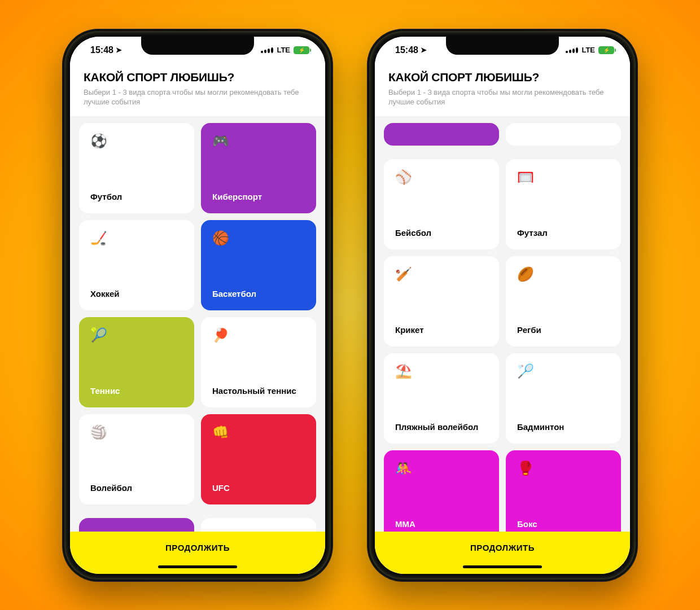 This screenshot has height=610, width=700. Describe the element at coordinates (441, 427) in the screenshot. I see `sport-label: Пляжный волейбол` at that location.